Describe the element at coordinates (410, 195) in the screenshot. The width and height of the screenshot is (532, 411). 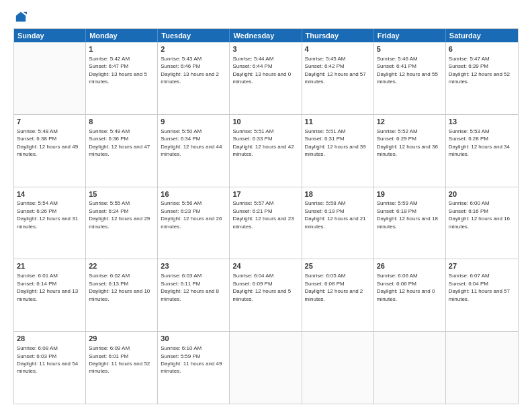
I see `day-number: 19` at that location.